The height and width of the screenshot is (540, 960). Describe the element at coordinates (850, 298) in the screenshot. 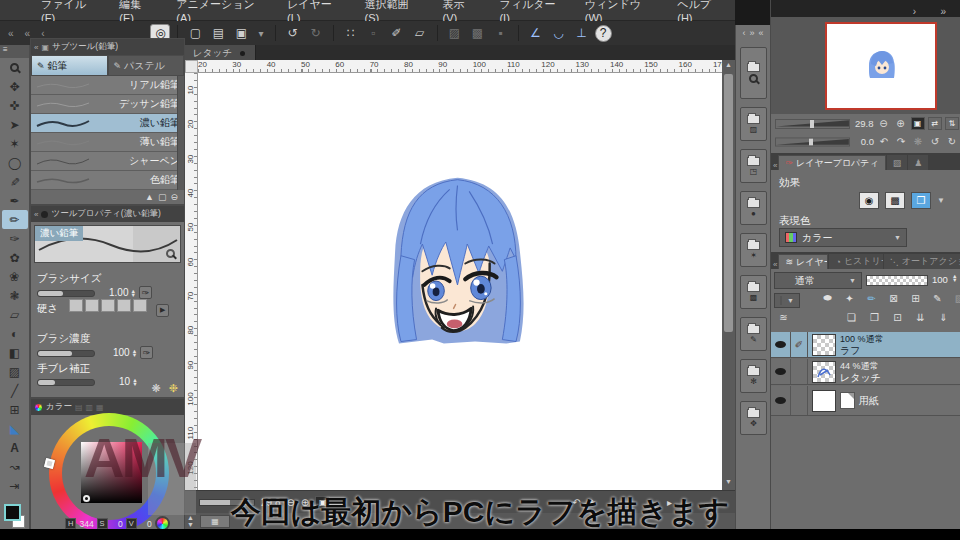

I see `reference-layer-icon` at that location.